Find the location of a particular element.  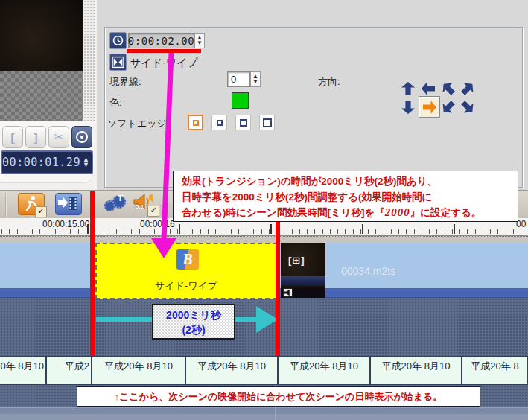

mark-out-icon: ] is located at coordinates (36, 137).